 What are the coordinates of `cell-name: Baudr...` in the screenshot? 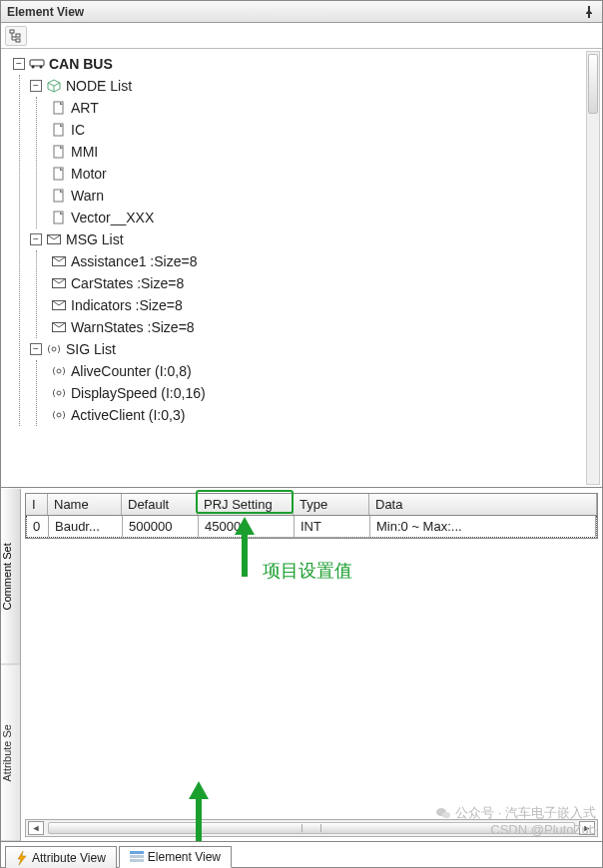 It's located at (86, 527).